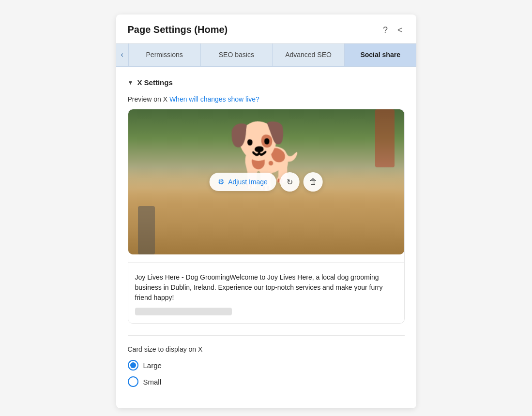 Image resolution: width=532 pixels, height=416 pixels. I want to click on radio-small-circle, so click(133, 382).